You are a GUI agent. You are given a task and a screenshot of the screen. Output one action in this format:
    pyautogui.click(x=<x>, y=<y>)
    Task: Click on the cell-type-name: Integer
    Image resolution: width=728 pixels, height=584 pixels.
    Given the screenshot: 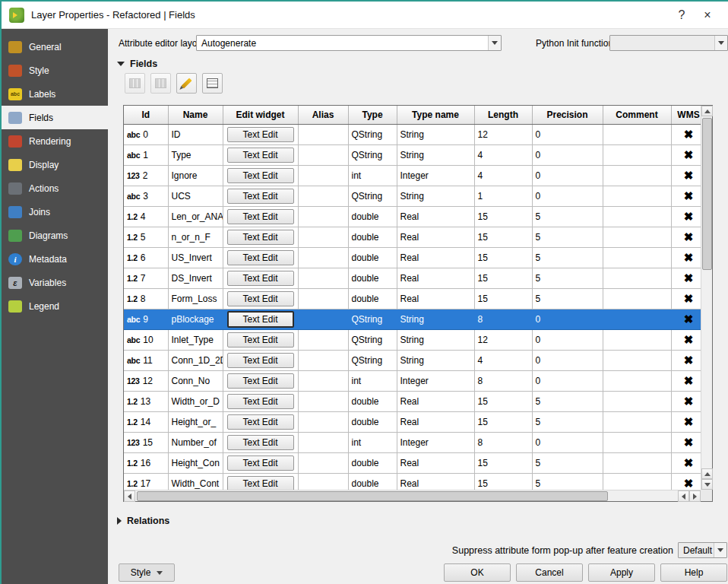 What is the action you would take?
    pyautogui.click(x=435, y=175)
    